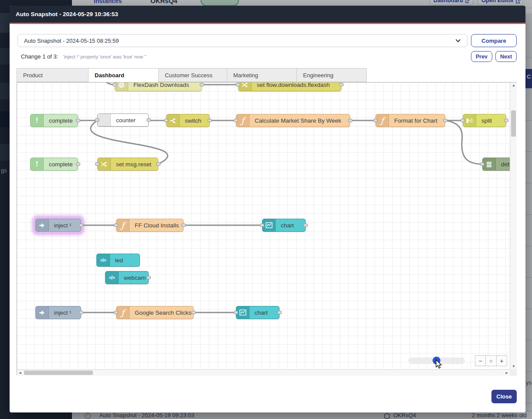 The image size is (532, 419). Describe the element at coordinates (261, 313) in the screenshot. I see `node-label: chart` at that location.